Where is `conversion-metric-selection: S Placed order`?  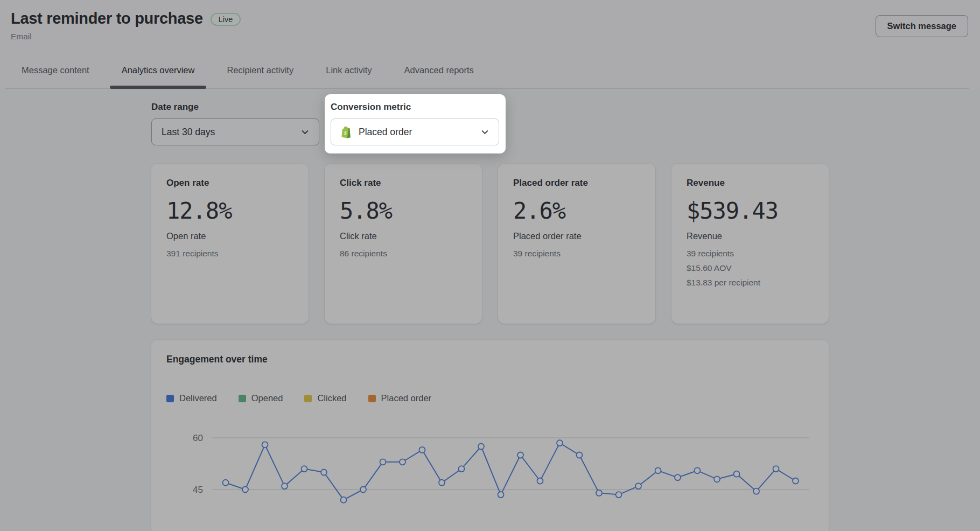
conversion-metric-selection: S Placed order is located at coordinates (376, 132).